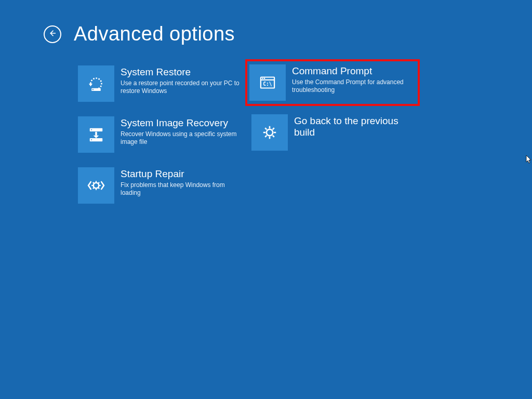  What do you see at coordinates (52, 34) in the screenshot?
I see `back-button` at bounding box center [52, 34].